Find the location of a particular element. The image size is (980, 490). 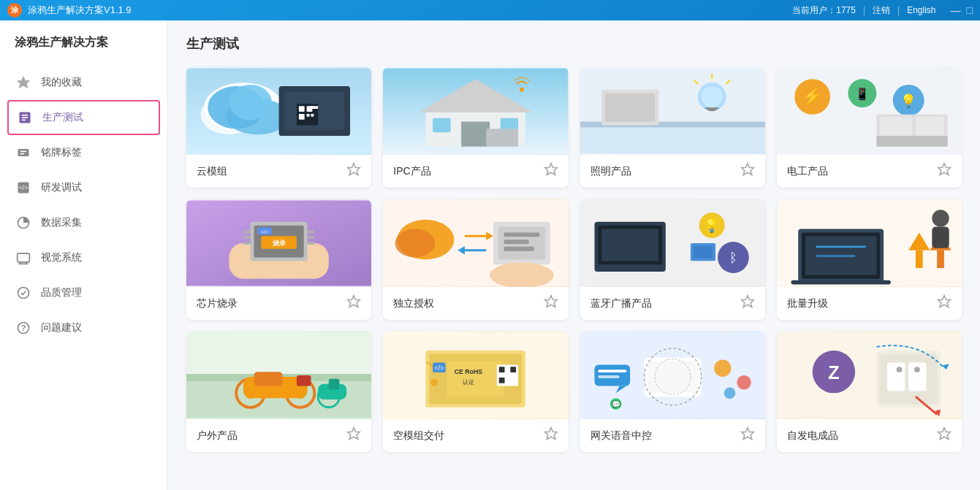

sidebar-item-quality: 品质管理 is located at coordinates (83, 293).